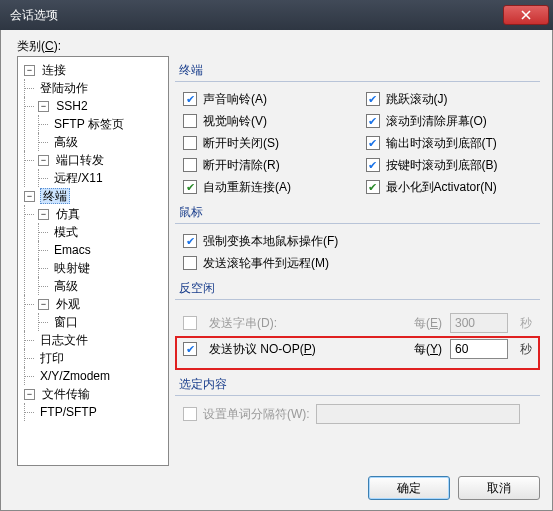 This screenshot has width=553, height=511. I want to click on checkbox-word-delimiters, so click(190, 414).